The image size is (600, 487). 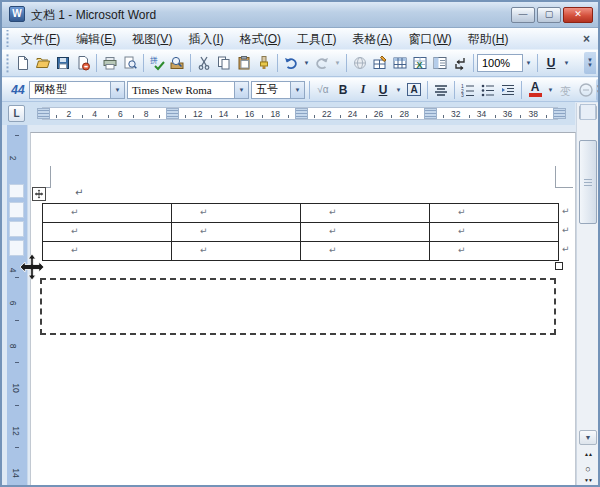 What do you see at coordinates (500, 63) in the screenshot?
I see `zoom-input: 100%` at bounding box center [500, 63].